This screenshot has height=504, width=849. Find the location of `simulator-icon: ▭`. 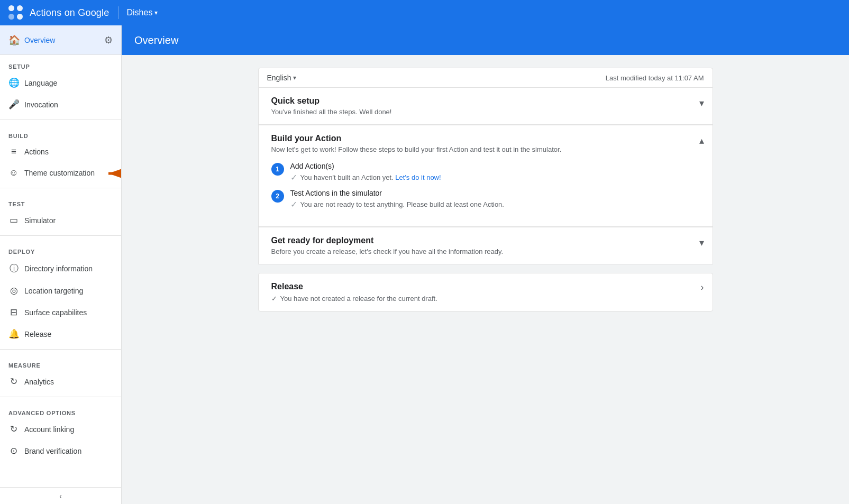

simulator-icon: ▭ is located at coordinates (14, 220).